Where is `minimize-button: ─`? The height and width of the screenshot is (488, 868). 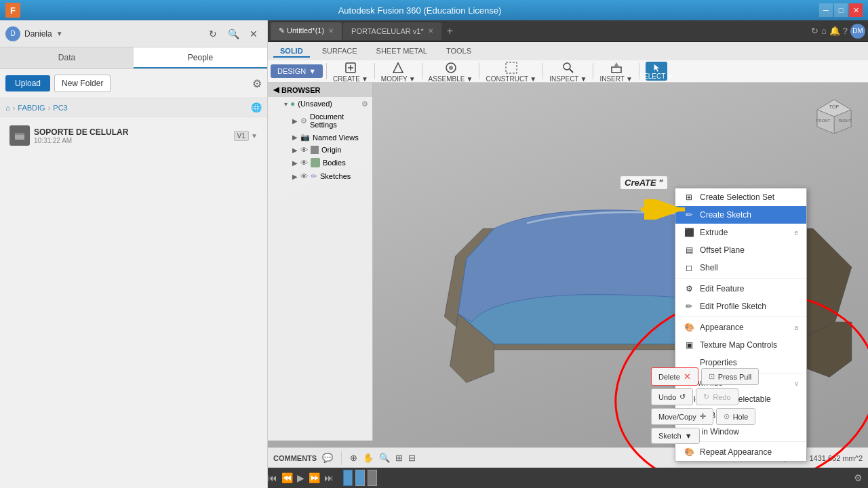 minimize-button: ─ is located at coordinates (826, 10).